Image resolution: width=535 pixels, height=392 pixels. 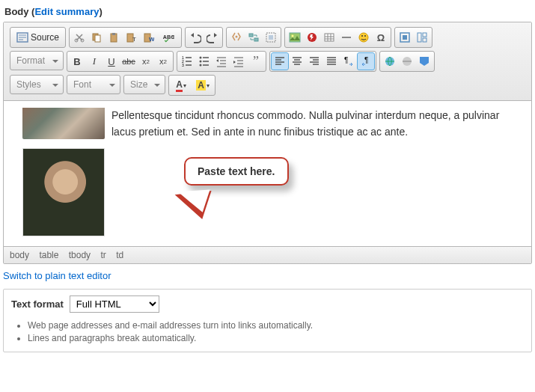 I want to click on unlink-icon, so click(x=407, y=61).